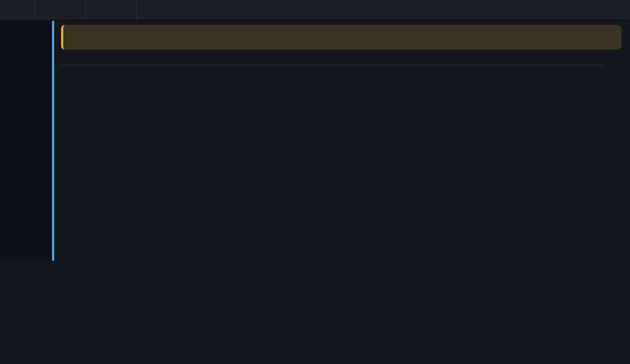 The image size is (630, 364). Describe the element at coordinates (26, 141) in the screenshot. I see `expanded-gutter` at that location.